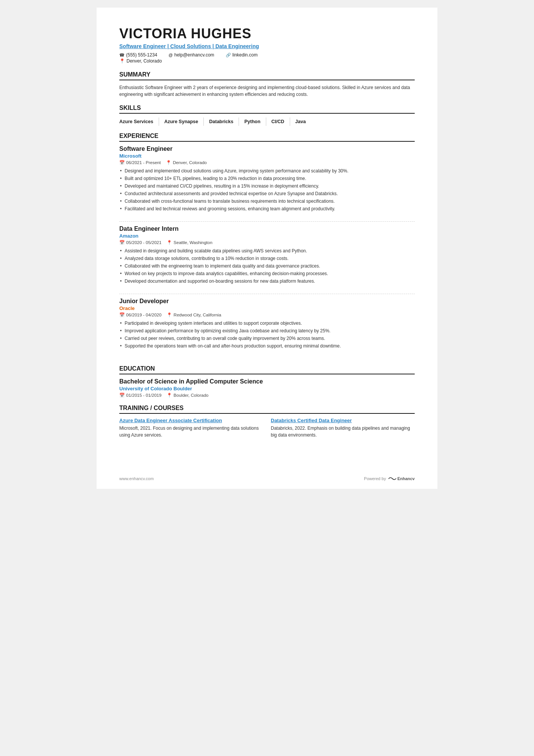  Describe the element at coordinates (267, 115) in the screenshot. I see `skills-section: SKILLS Azure Services Azure Synapse Data…` at that location.